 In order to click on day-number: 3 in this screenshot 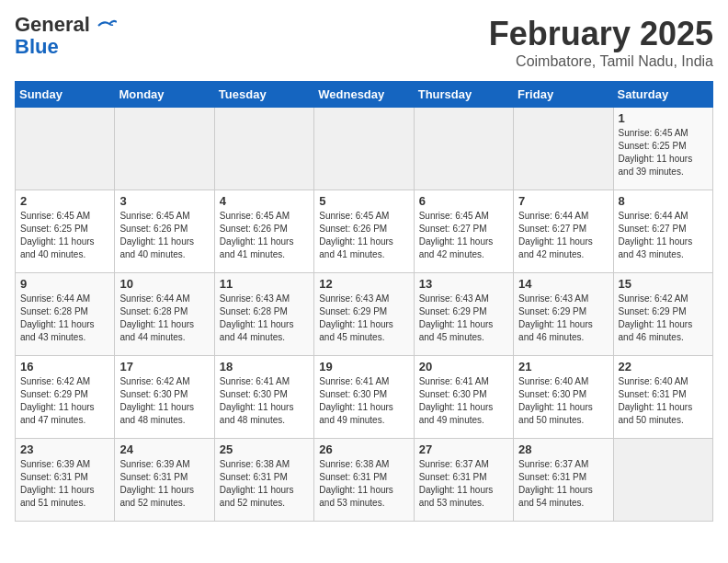, I will do `click(164, 201)`.